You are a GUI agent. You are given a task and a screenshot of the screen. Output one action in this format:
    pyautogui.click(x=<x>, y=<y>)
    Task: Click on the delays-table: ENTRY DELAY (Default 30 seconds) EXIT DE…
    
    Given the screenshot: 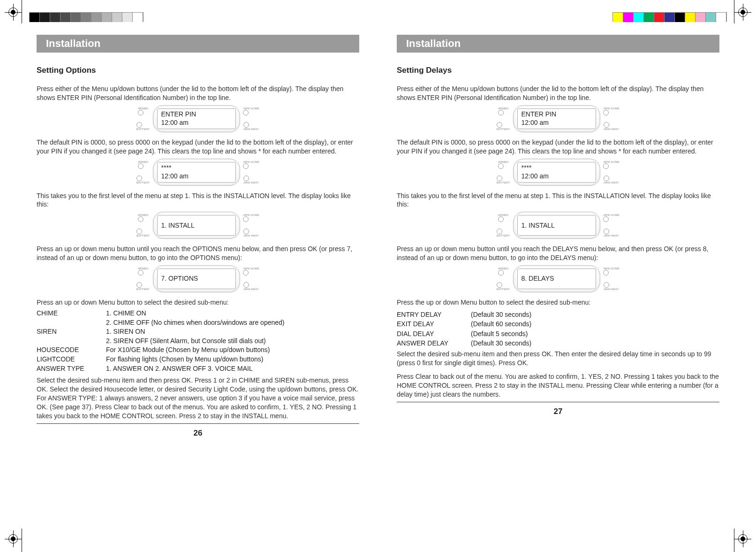 What is the action you would take?
    pyautogui.click(x=558, y=329)
    